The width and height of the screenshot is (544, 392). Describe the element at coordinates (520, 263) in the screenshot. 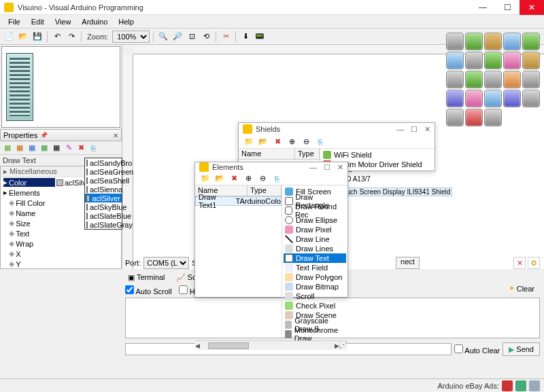

I see `tool-close-icon: ✕` at that location.